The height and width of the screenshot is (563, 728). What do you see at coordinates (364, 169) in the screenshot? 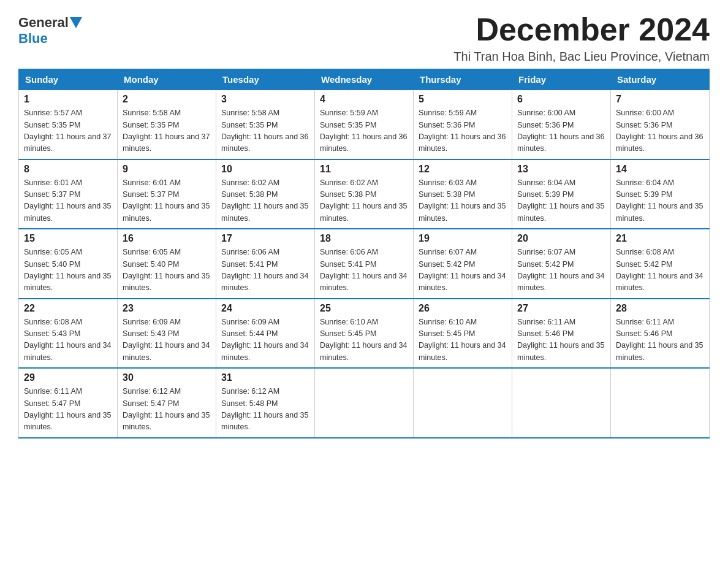
I see `day-number: 11` at bounding box center [364, 169].